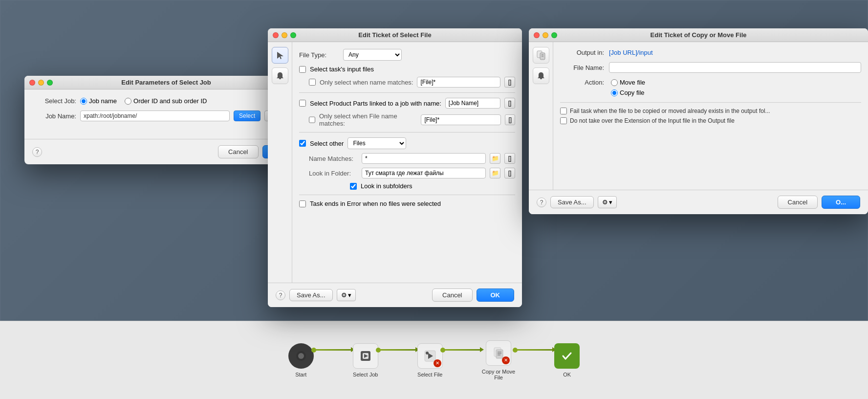  What do you see at coordinates (301, 375) in the screenshot?
I see `start-label: Start` at bounding box center [301, 375].